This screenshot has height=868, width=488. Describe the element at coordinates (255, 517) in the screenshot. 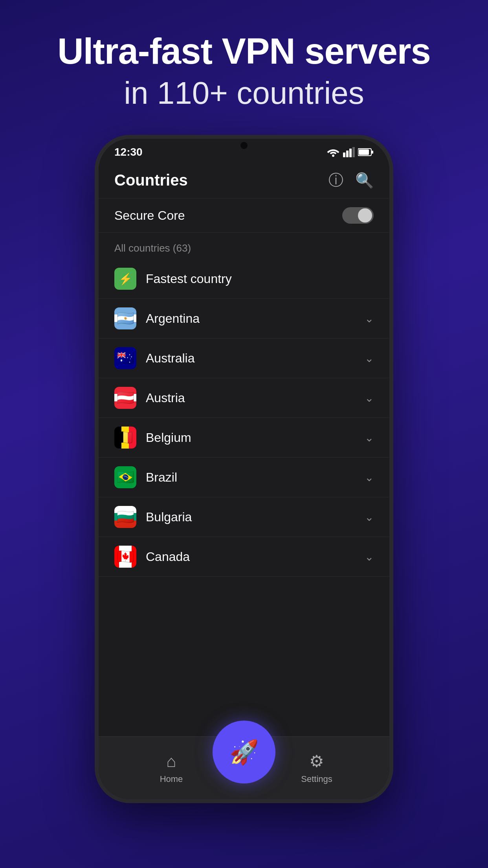

I see `country-name-bulgaria: Bulgaria` at that location.